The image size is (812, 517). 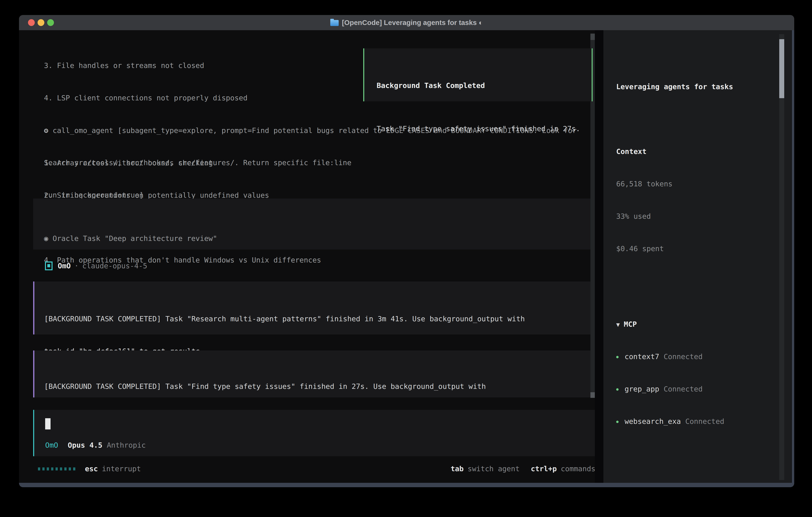 I want to click on mcp-item: context7Connected, so click(x=704, y=357).